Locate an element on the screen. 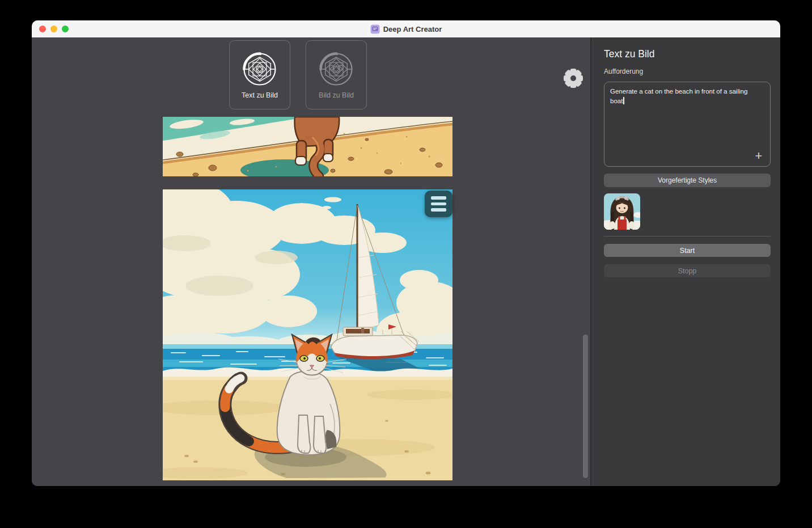  mode-label: Bild zu Bild is located at coordinates (336, 95).